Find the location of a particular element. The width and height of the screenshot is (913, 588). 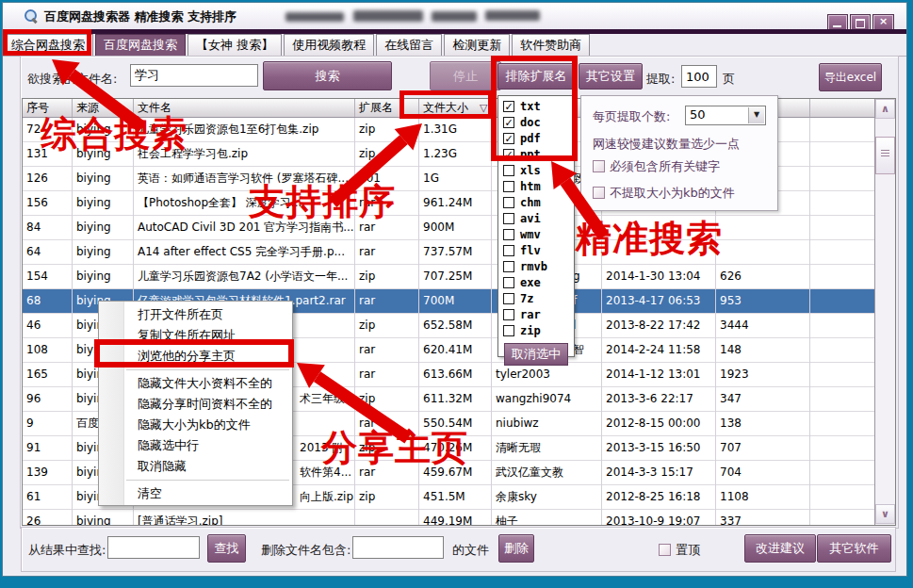

cell: 清晰无瑕 is located at coordinates (546, 449).